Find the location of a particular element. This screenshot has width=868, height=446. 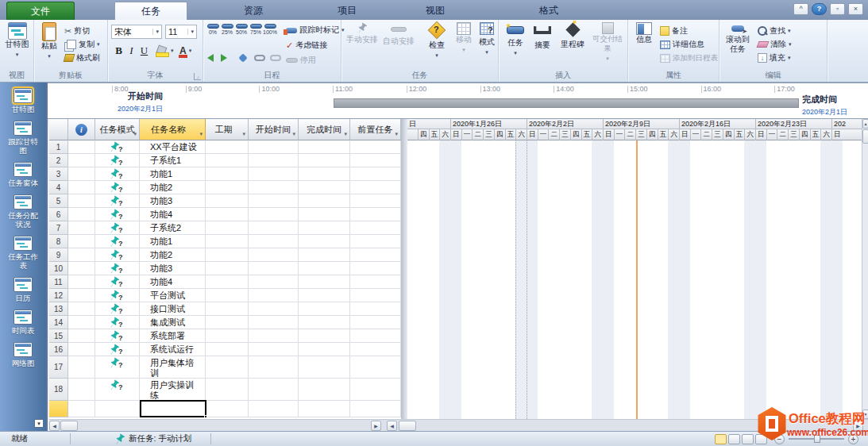

view-item-3: 任务窗体 is located at coordinates (23, 175).